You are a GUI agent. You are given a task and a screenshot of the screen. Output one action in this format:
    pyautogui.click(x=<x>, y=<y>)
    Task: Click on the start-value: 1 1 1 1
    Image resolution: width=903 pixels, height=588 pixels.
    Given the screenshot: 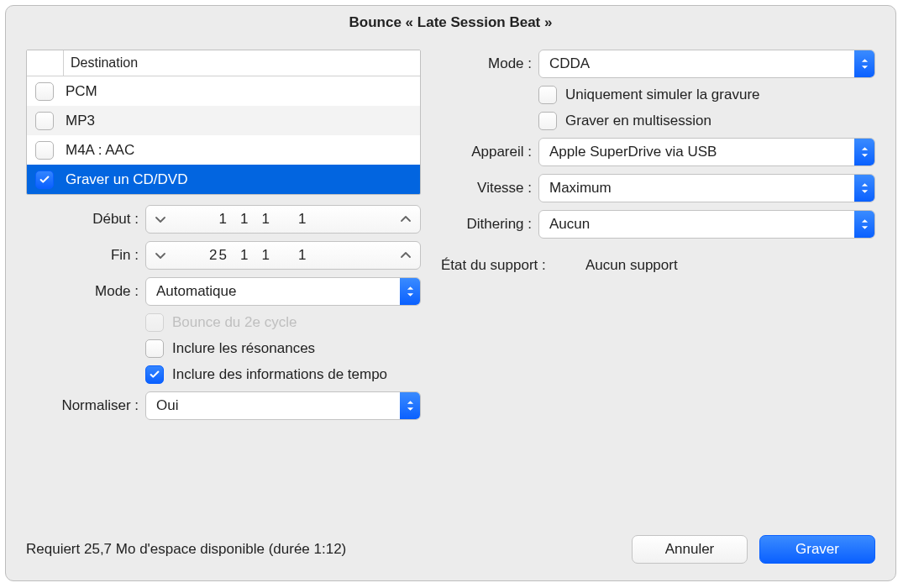 What is the action you would take?
    pyautogui.click(x=283, y=219)
    